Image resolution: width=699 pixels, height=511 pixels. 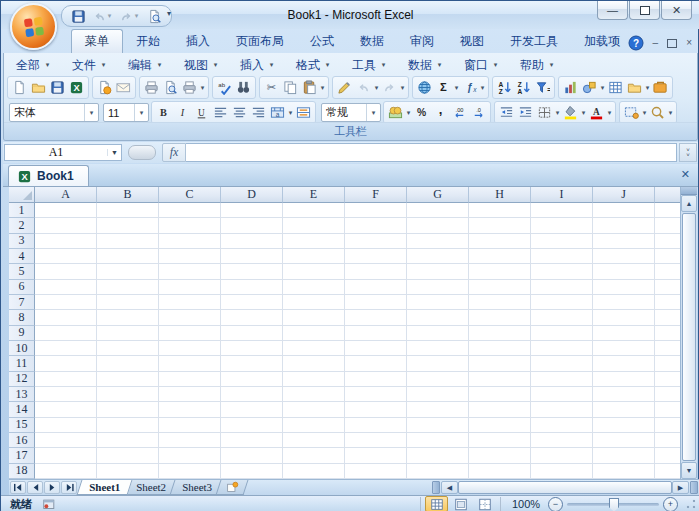 I want to click on cell-H7, so click(x=500, y=302).